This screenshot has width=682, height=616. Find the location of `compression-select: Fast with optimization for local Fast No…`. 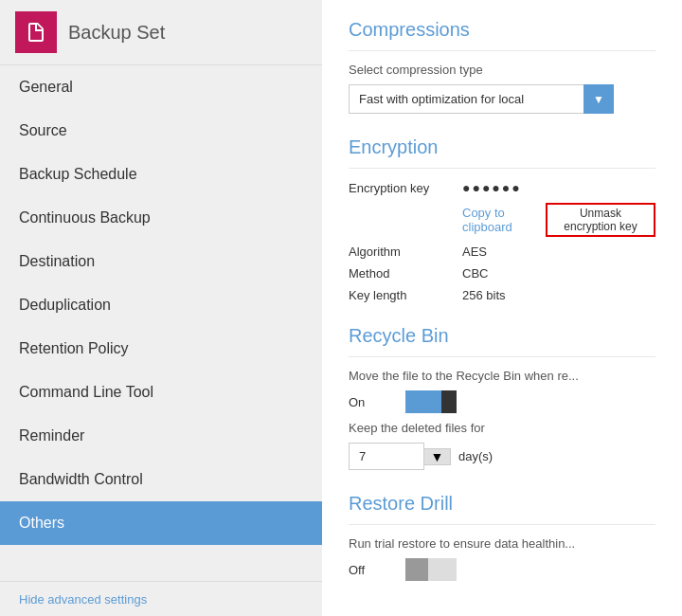

compression-select: Fast with optimization for local Fast No… is located at coordinates (481, 99).